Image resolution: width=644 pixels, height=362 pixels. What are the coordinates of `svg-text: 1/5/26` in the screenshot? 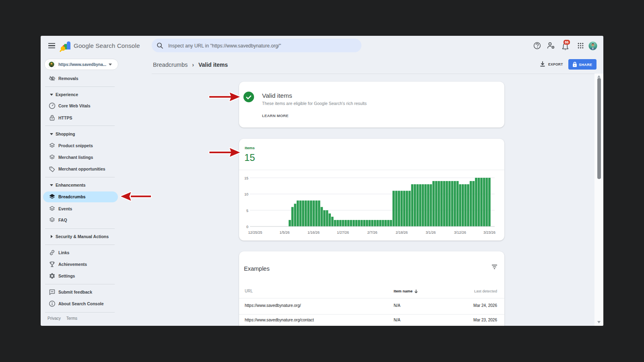 It's located at (284, 232).